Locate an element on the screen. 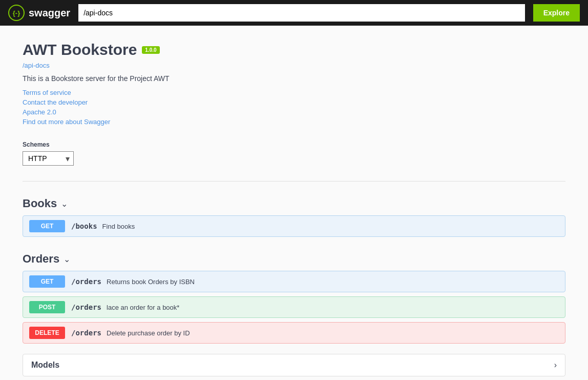  orders-get-method-badge: get is located at coordinates (47, 282).